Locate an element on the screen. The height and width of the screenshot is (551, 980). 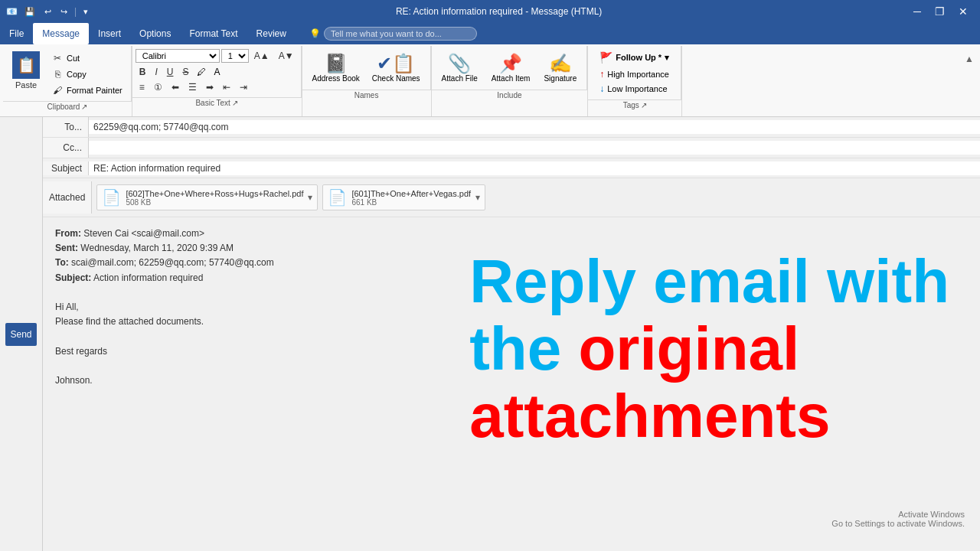
follow-up-dropdown-icon: ▾ is located at coordinates (667, 58).